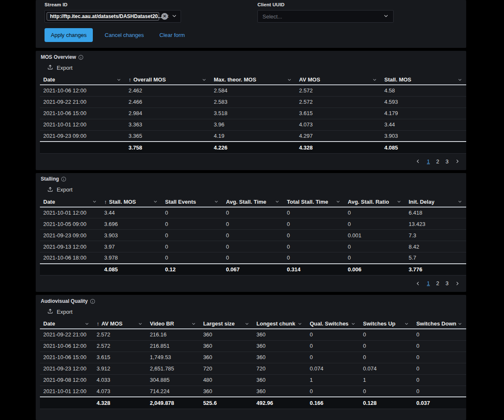 The height and width of the screenshot is (420, 504). Describe the element at coordinates (113, 16) in the screenshot. I see `stream-id-input: http://ftp.itec.aau.at/datasets/DASHData…` at that location.